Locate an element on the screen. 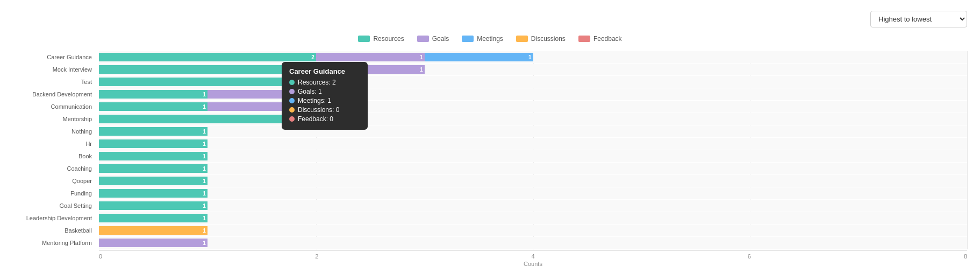 The image size is (980, 273). legend-item-goals: Goals is located at coordinates (433, 39).